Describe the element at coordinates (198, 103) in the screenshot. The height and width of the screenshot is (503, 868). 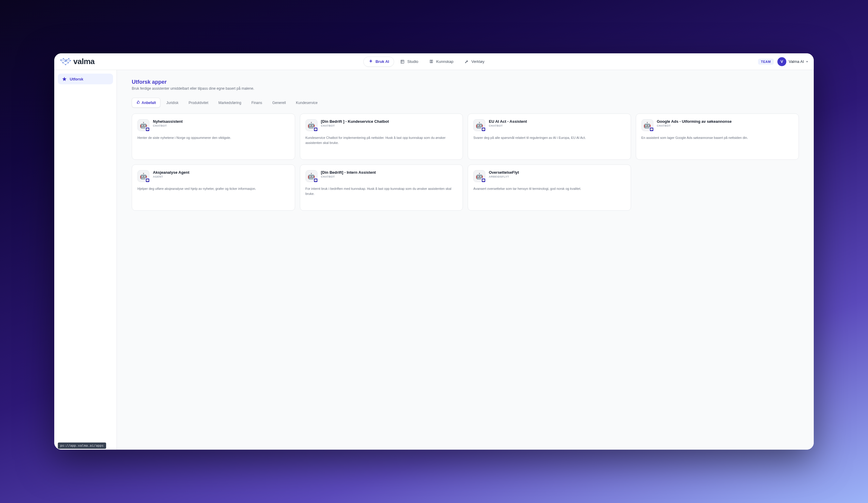
I see `filter-tab-produktivitet: Produktivitet` at that location.